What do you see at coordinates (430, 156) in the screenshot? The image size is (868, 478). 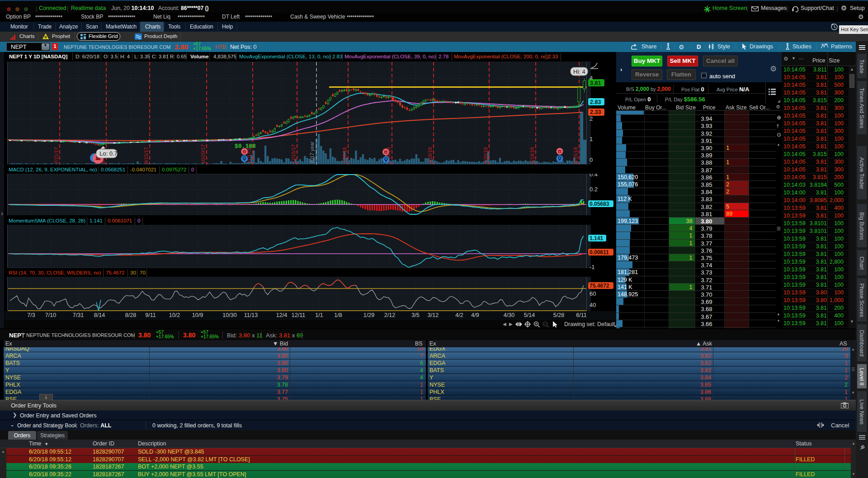 I see `svg-text: 3/16/18` at bounding box center [430, 156].